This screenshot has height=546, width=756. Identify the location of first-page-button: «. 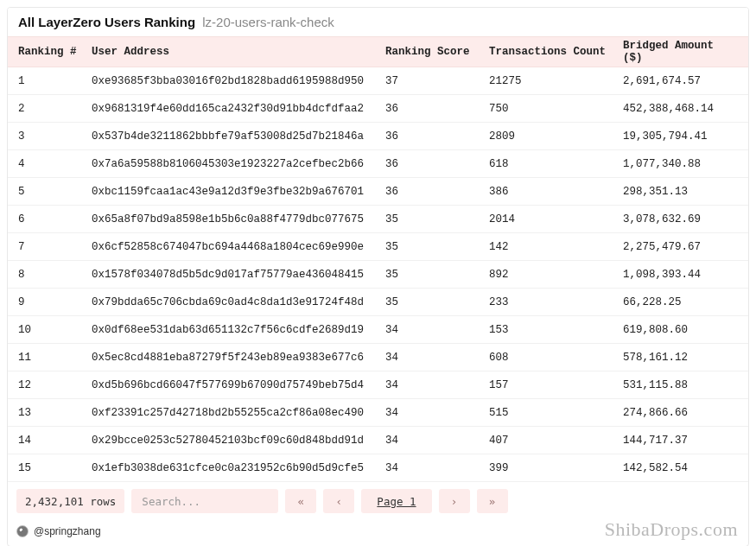
(301, 501).